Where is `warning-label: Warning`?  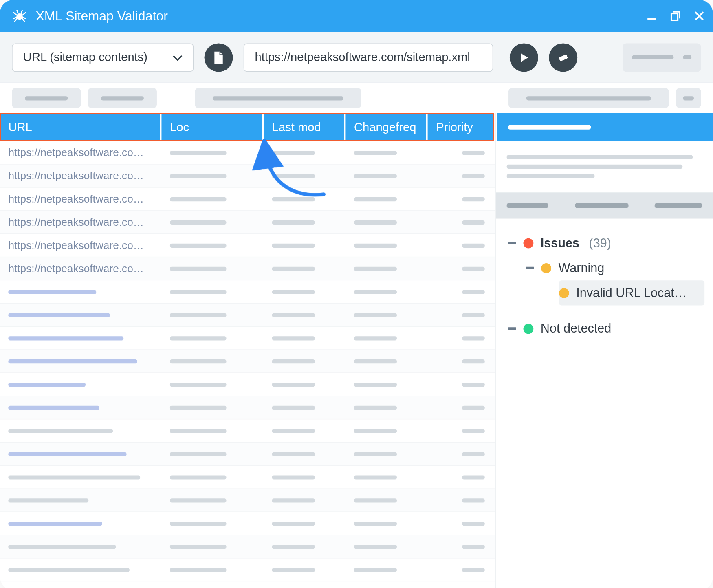
warning-label: Warning is located at coordinates (582, 268).